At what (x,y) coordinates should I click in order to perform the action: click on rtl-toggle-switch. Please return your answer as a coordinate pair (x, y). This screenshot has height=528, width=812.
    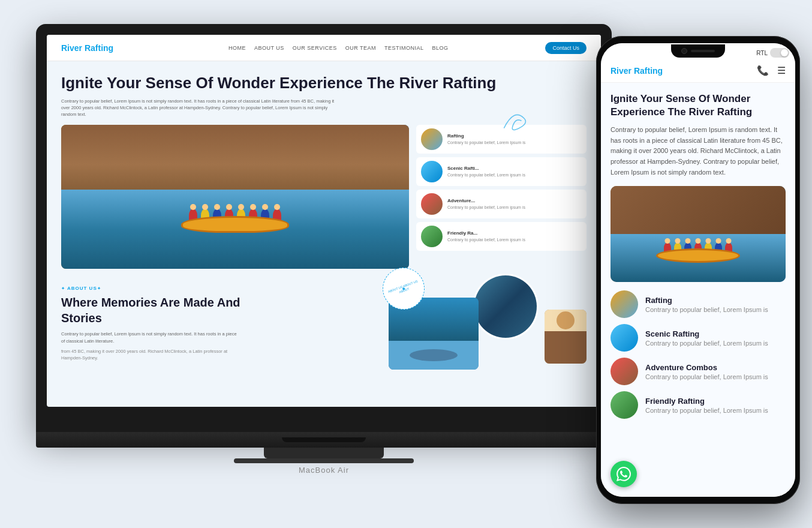
    Looking at the image, I should click on (780, 53).